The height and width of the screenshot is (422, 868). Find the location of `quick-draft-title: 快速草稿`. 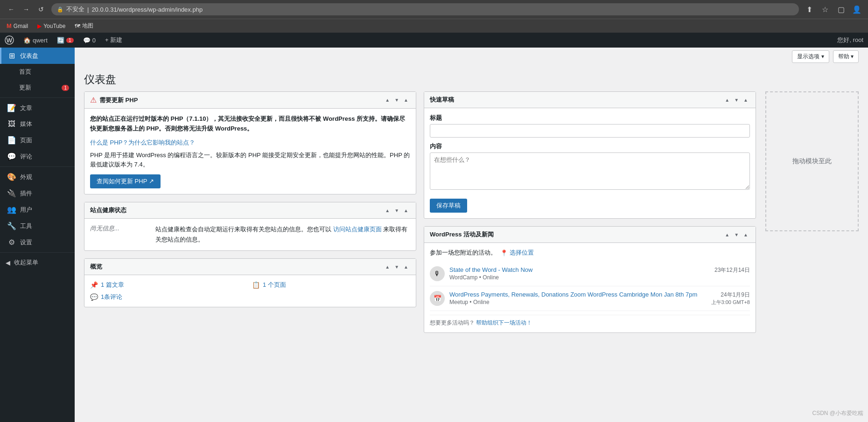

quick-draft-title: 快速草稿 is located at coordinates (575, 100).